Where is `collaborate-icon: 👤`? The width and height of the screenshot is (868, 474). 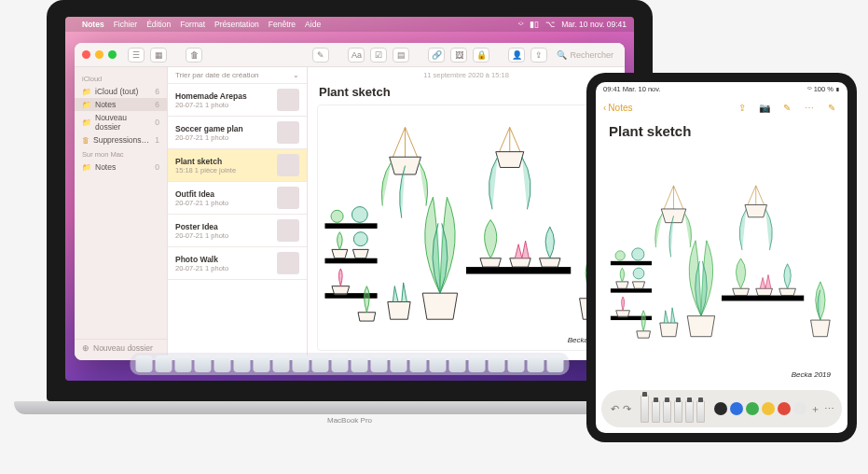
collaborate-icon: 👤 is located at coordinates (517, 55).